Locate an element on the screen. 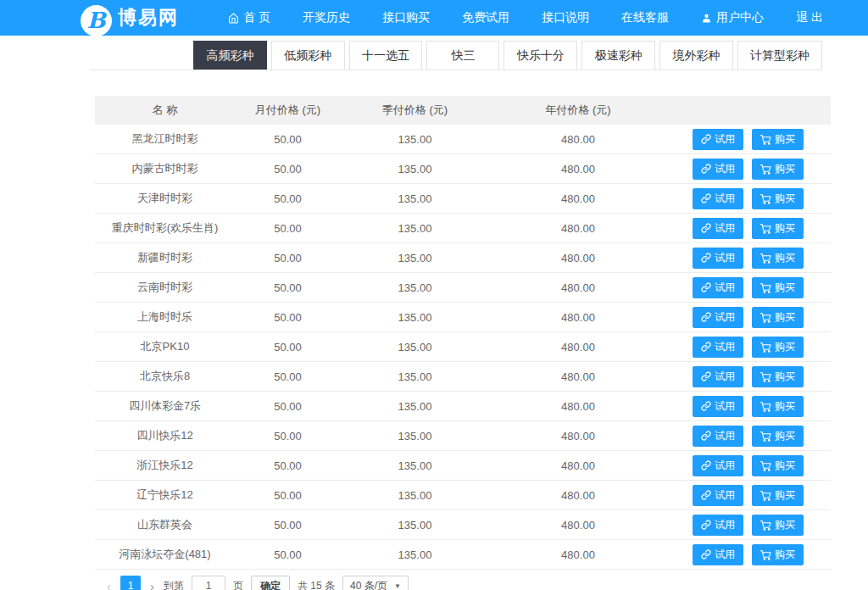  category-tab: 计算型彩种 is located at coordinates (780, 55).